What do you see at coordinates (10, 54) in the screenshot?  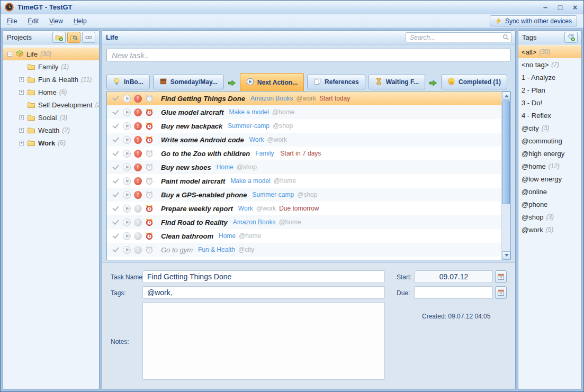 I see `tree-expander-icon: −` at bounding box center [10, 54].